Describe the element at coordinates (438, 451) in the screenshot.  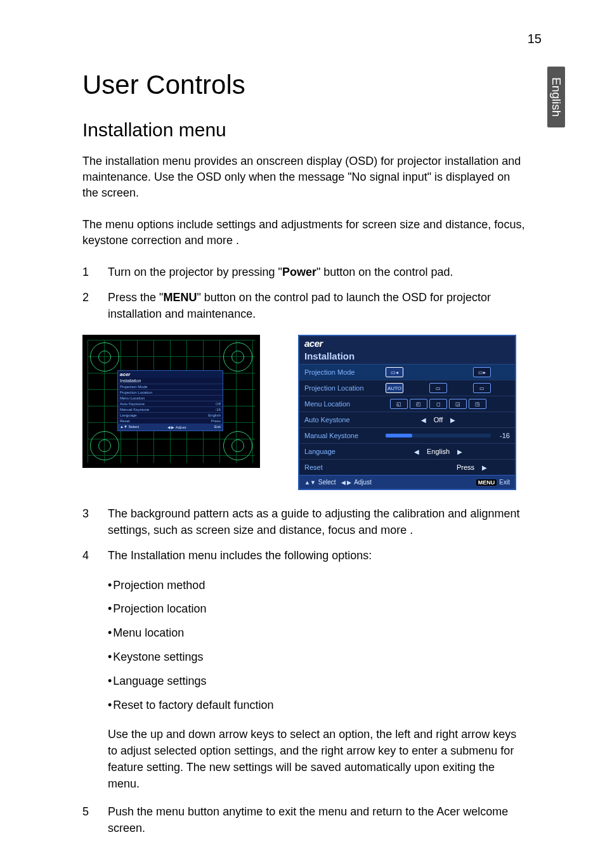
I see `osd-row-value: ◀ English ▶` at that location.